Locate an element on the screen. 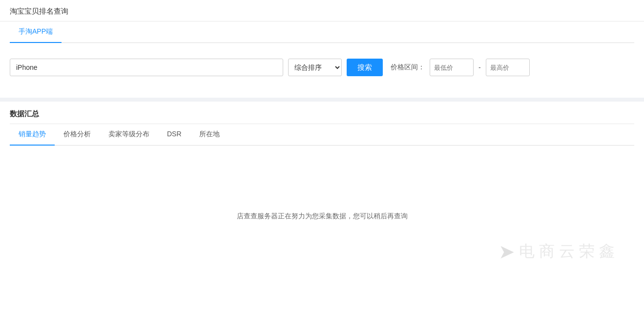  search-input is located at coordinates (146, 67).